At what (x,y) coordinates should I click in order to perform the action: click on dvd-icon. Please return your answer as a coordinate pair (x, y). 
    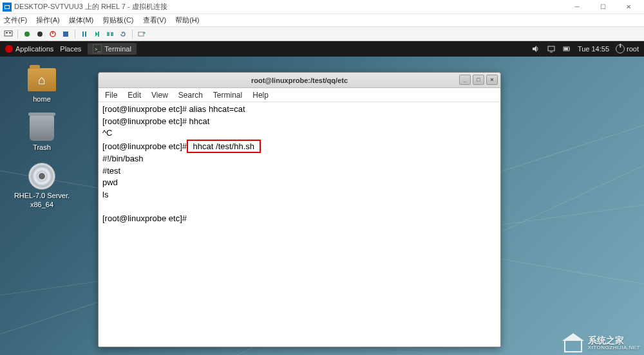
    Looking at the image, I should click on (42, 176).